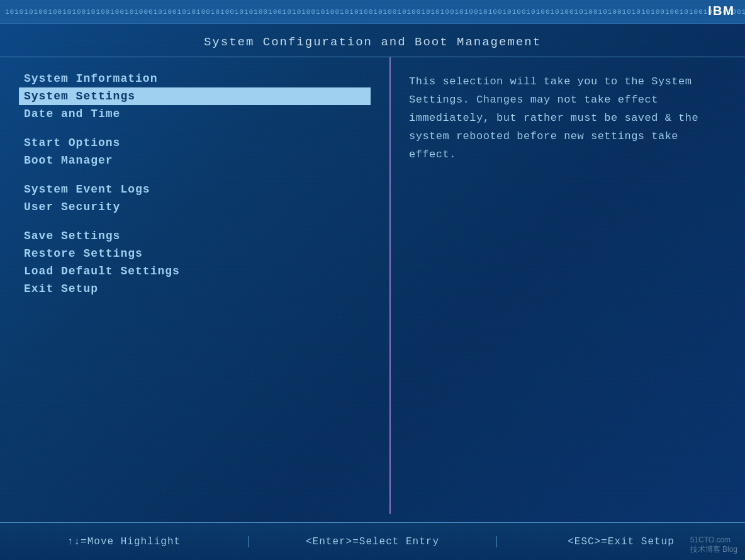 The height and width of the screenshot is (560, 745). Describe the element at coordinates (375, 12) in the screenshot. I see `binary-text: 1010101001001010010100100101000101001010…` at that location.